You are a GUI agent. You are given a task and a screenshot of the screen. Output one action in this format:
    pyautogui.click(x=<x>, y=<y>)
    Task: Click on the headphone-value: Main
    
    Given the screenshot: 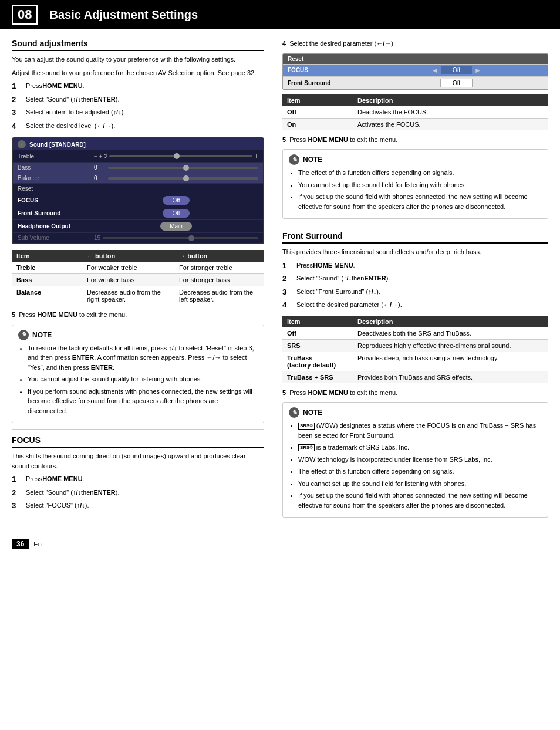 What is the action you would take?
    pyautogui.click(x=176, y=227)
    